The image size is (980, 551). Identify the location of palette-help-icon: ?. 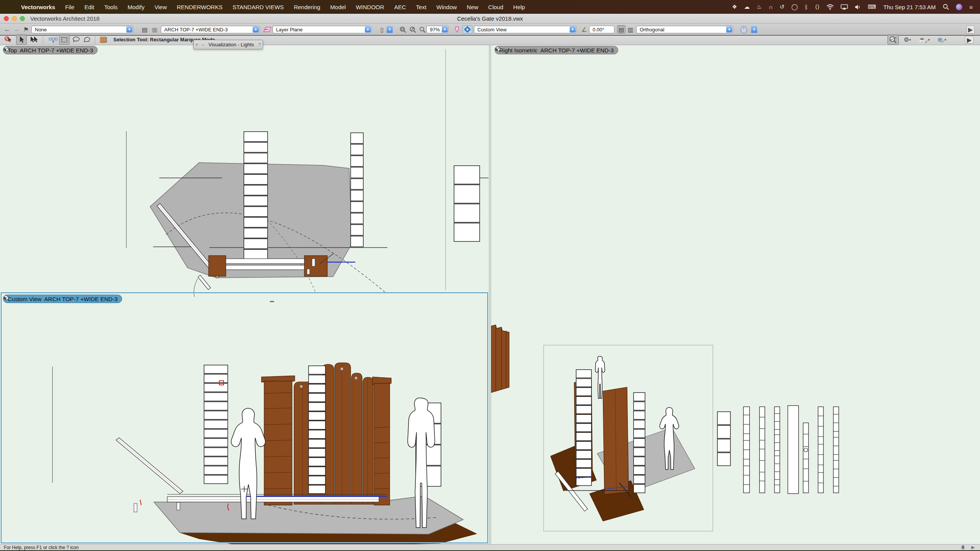
(260, 45).